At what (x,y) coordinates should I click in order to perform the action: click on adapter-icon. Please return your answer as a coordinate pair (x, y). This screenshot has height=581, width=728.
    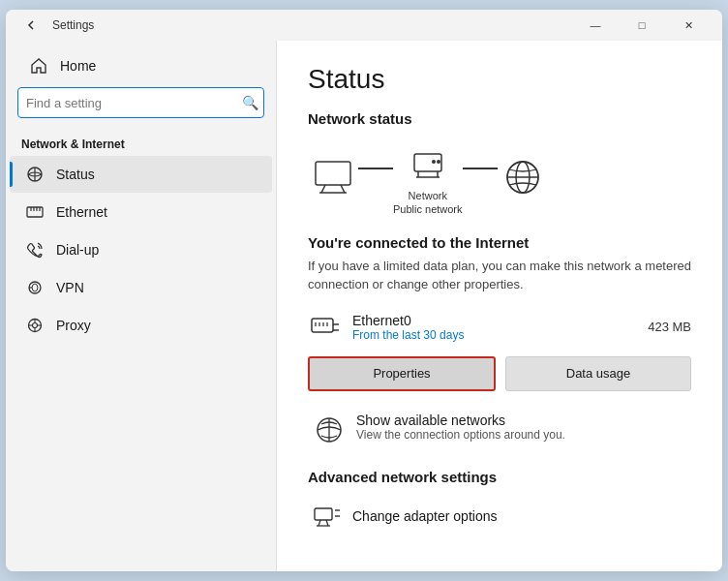
    Looking at the image, I should click on (325, 327).